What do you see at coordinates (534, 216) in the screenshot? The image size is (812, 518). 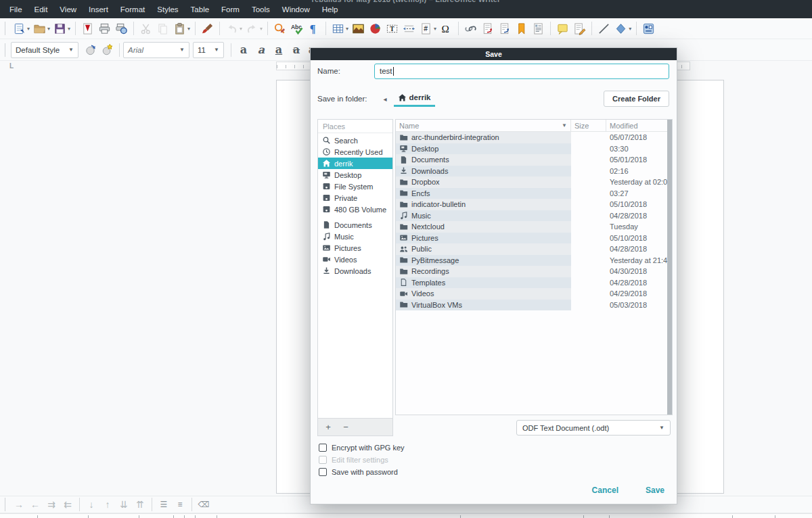 I see `file-row-music: Music04/28/2018` at bounding box center [534, 216].